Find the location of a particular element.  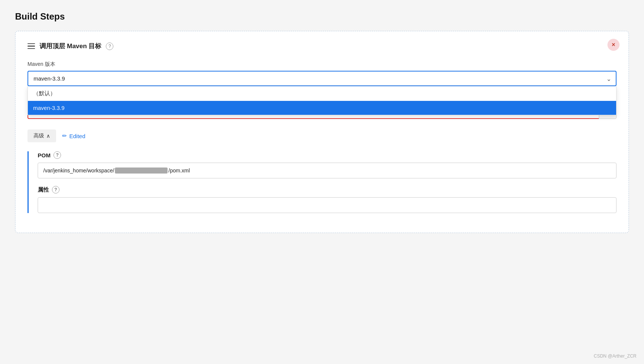

edit-pencil-icon: ✏ is located at coordinates (65, 136).